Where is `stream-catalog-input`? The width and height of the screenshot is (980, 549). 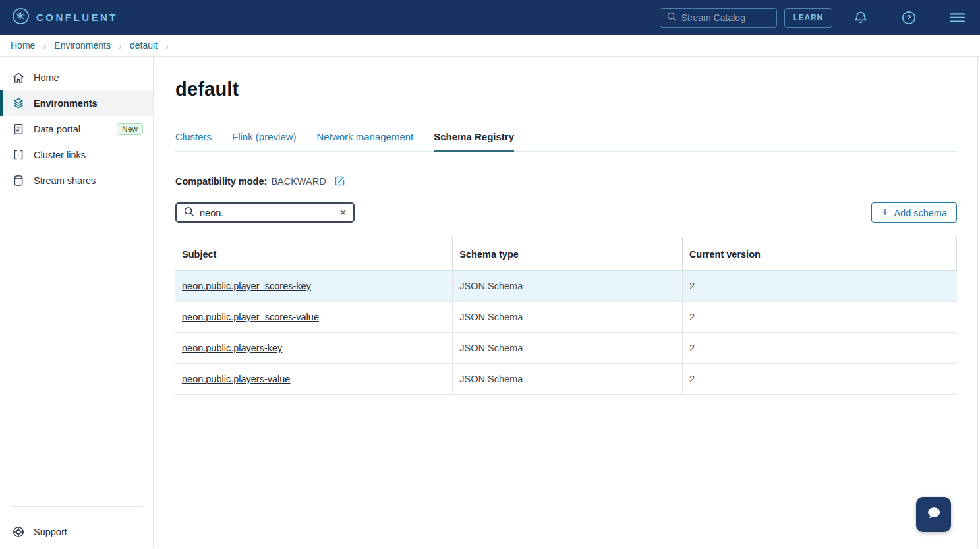 stream-catalog-input is located at coordinates (726, 18).